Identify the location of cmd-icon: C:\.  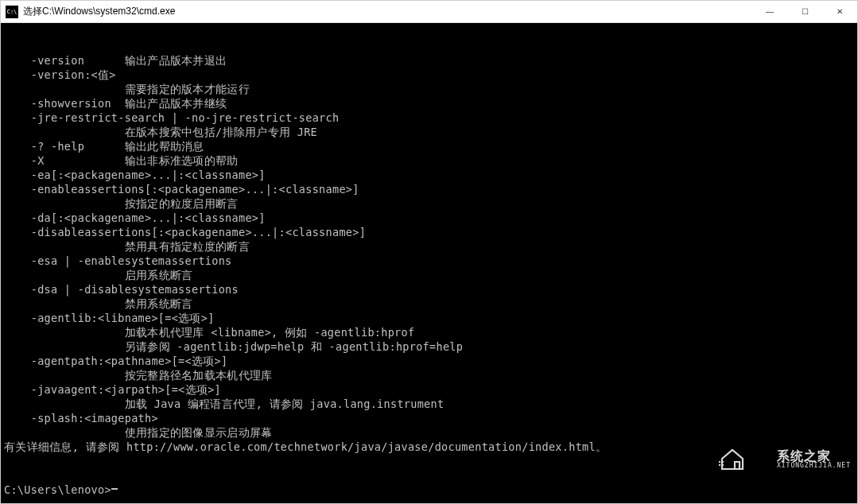
(12, 12).